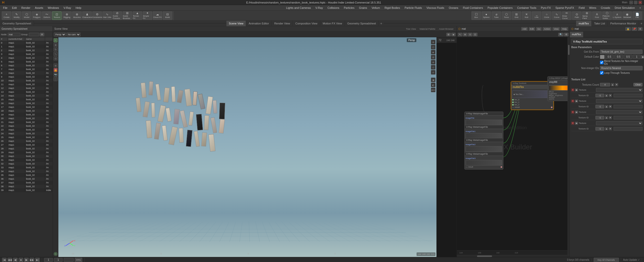  I want to click on minimize-button: ─, so click(631, 3).